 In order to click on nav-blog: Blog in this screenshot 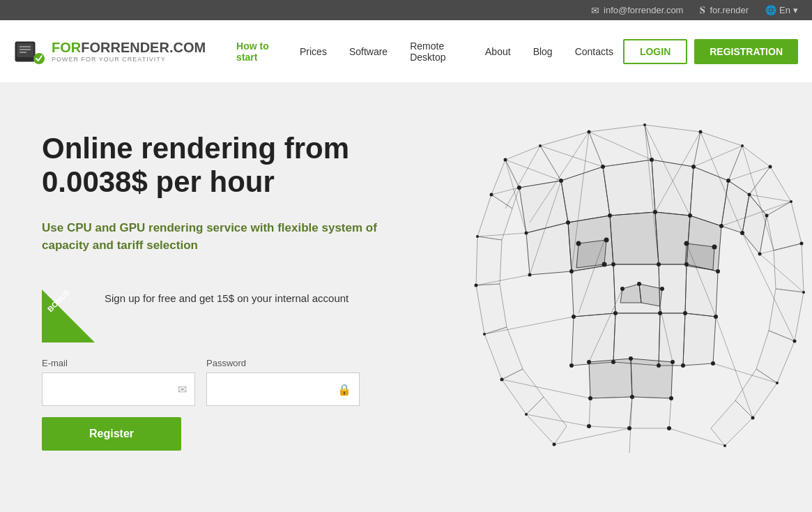, I will do `click(543, 52)`.